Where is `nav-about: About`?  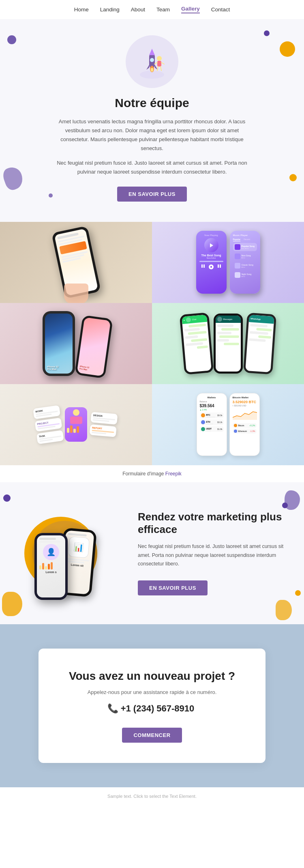
nav-about: About is located at coordinates (138, 10).